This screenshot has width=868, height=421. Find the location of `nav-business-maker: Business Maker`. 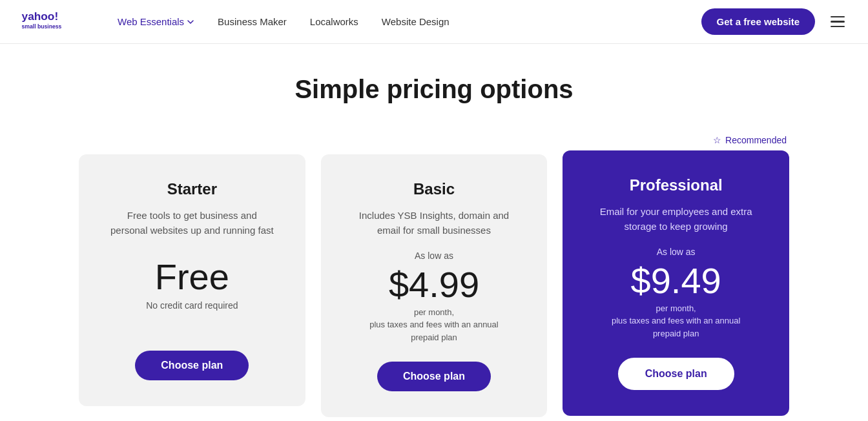

nav-business-maker: Business Maker is located at coordinates (252, 22).